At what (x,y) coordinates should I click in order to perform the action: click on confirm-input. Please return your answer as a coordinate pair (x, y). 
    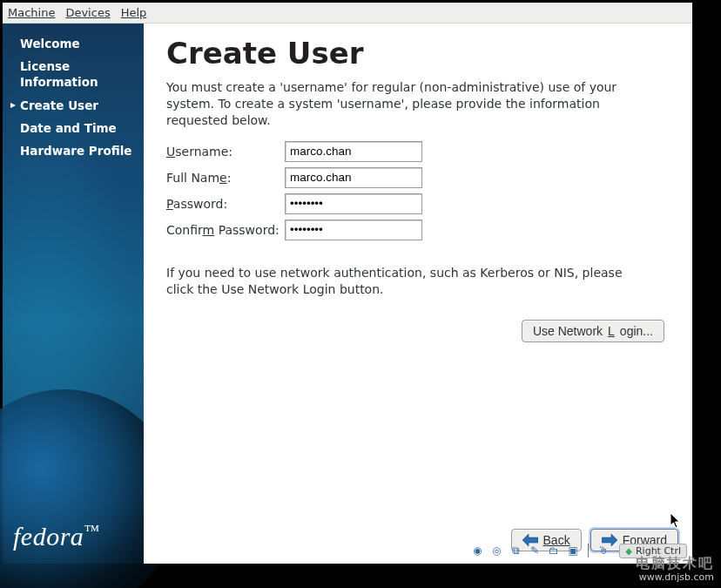
    Looking at the image, I should click on (354, 230).